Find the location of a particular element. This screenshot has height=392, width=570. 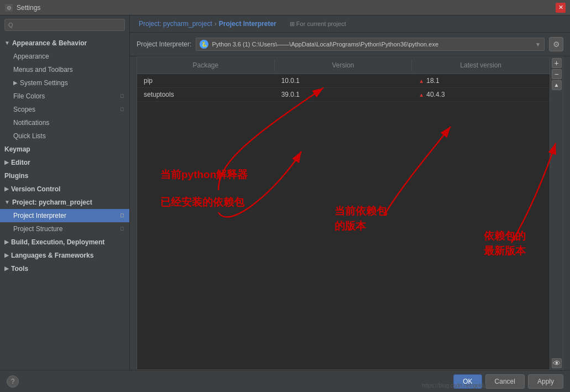

sidebar-item-notifications: Notifications is located at coordinates (65, 123).